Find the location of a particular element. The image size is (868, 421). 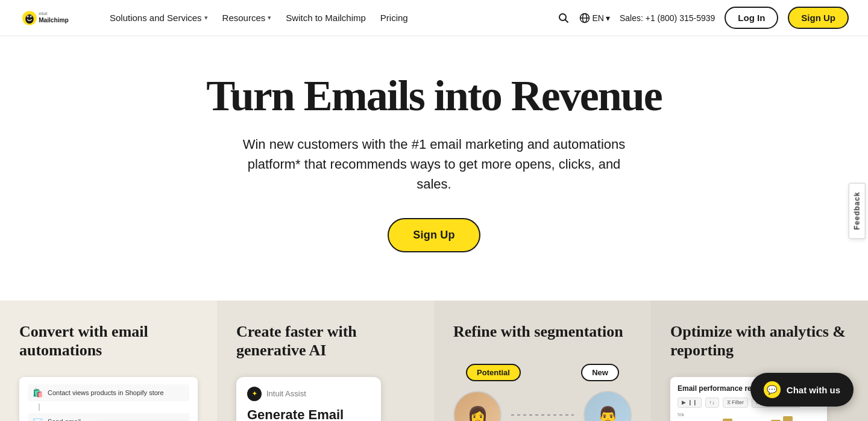

search-button is located at coordinates (564, 18).